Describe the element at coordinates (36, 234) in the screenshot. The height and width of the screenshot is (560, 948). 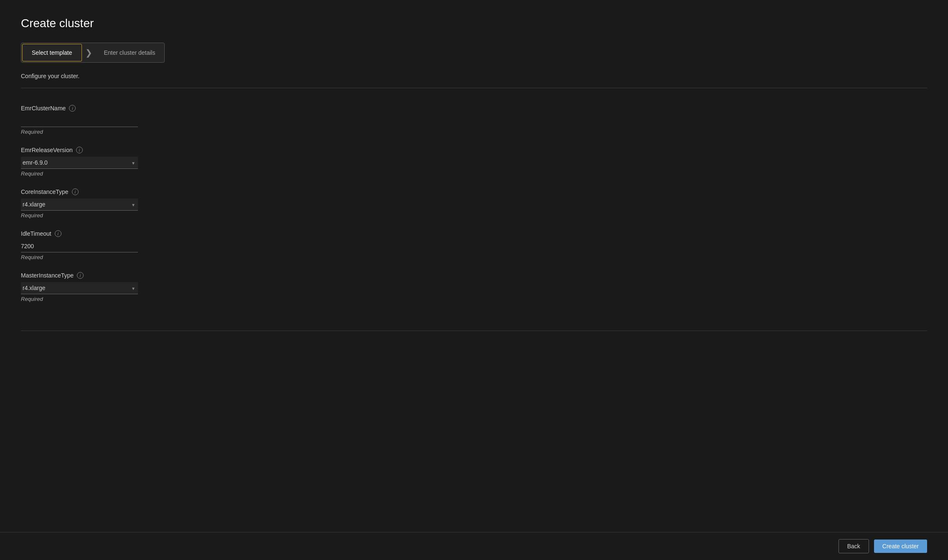
I see `label-text-idle-timeout: IdleTimeout` at that location.